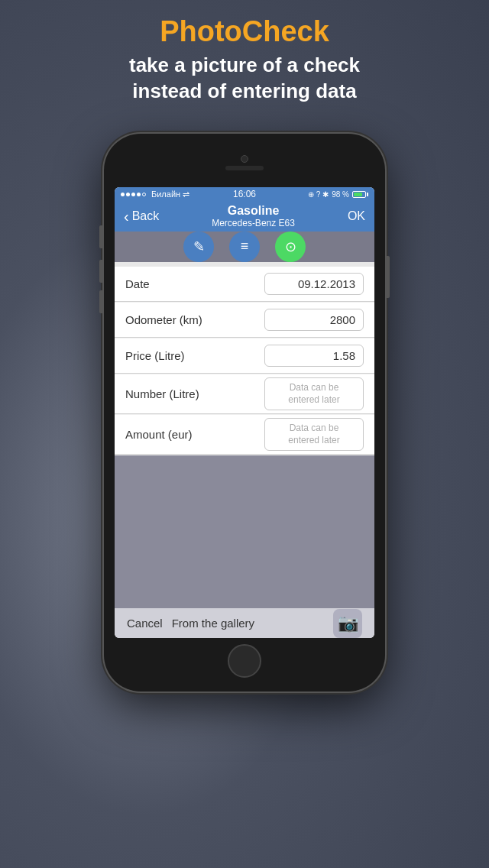 Image resolution: width=489 pixels, height=868 pixels. Describe the element at coordinates (348, 623) in the screenshot. I see `camera-gallery-icon: 📷` at that location.